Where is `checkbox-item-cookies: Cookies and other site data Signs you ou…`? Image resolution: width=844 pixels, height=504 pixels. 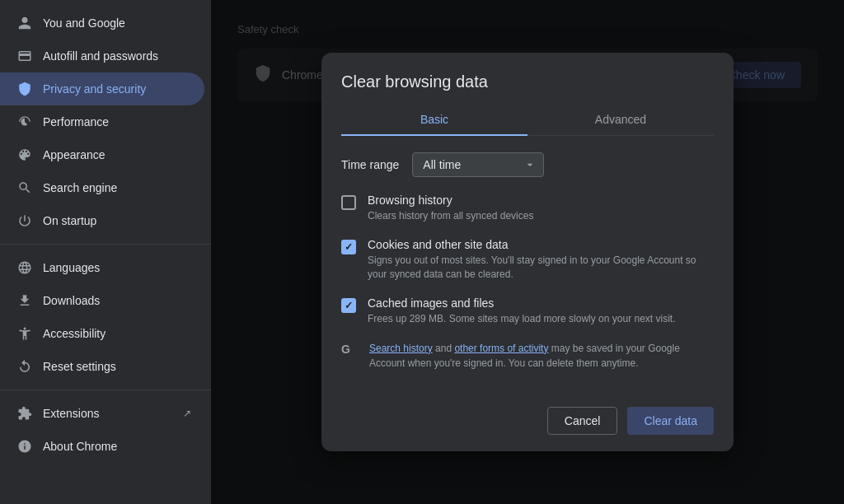
checkbox-item-cookies: Cookies and other site data Signs you ou… is located at coordinates (528, 260).